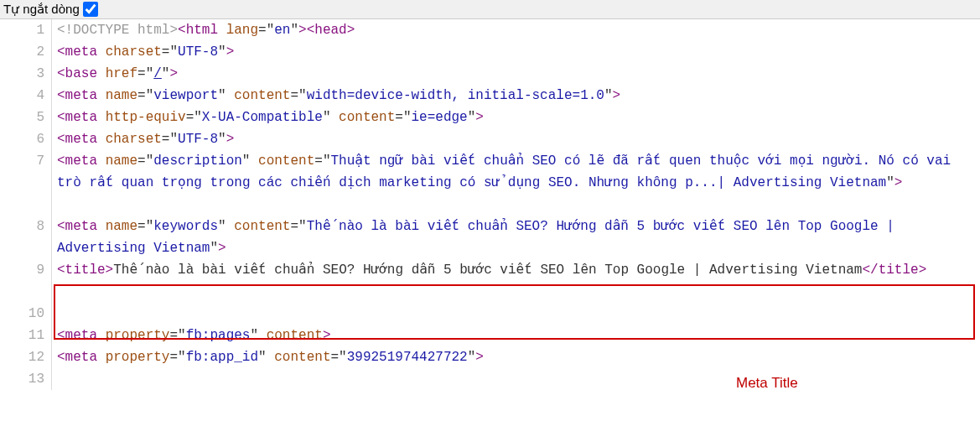 The height and width of the screenshot is (442, 980). I want to click on toolbar: Tự ngắt dòng, so click(490, 10).